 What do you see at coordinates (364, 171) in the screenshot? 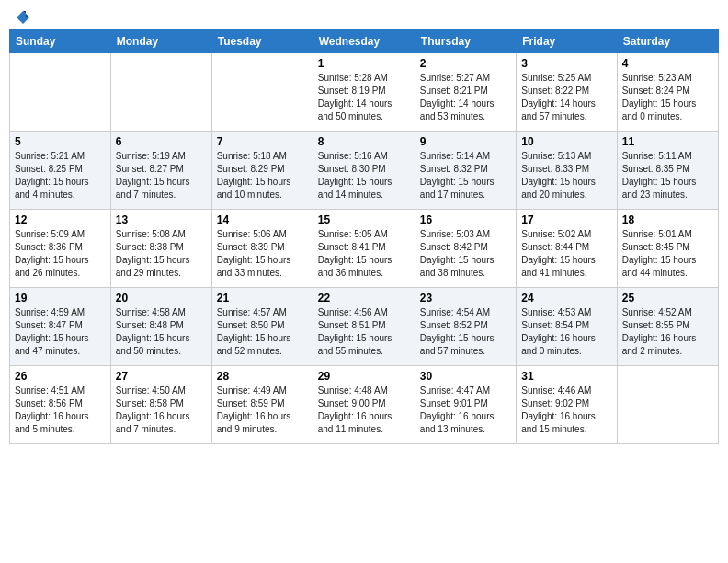
I see `calendar-day-8: 8Sunrise: 5:16 AM Sunset: 8:30 PM Daylig…` at bounding box center [364, 171].